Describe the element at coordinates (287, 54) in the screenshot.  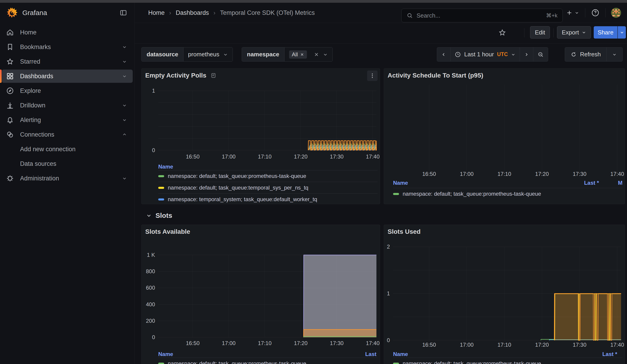
I see `namespace-variable: namespace All` at that location.